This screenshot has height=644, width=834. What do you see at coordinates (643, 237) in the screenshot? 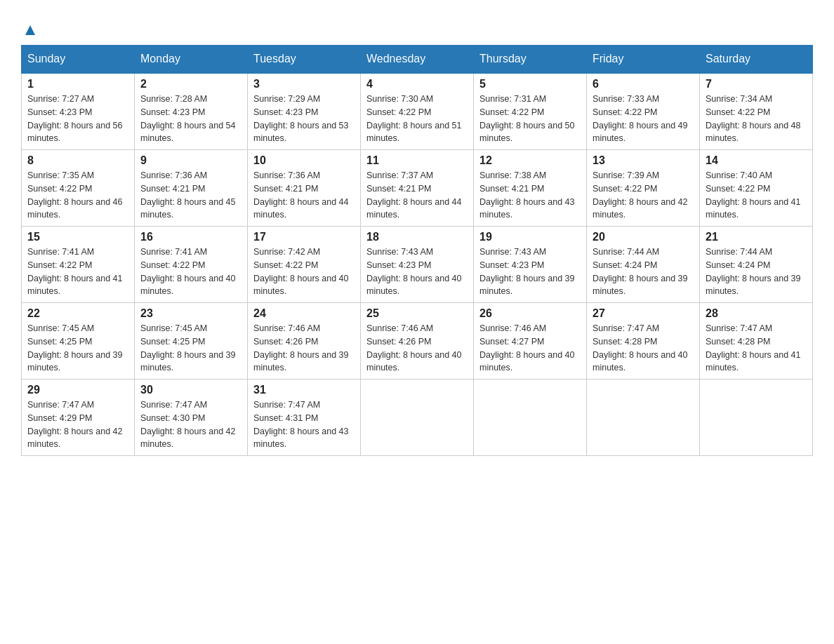
I see `day-number: 20` at bounding box center [643, 237].